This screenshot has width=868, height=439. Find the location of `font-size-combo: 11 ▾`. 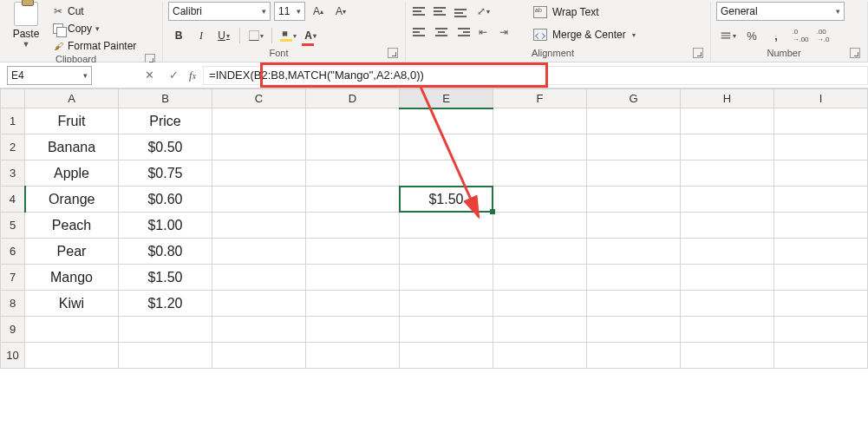

font-size-combo: 11 ▾ is located at coordinates (290, 11).